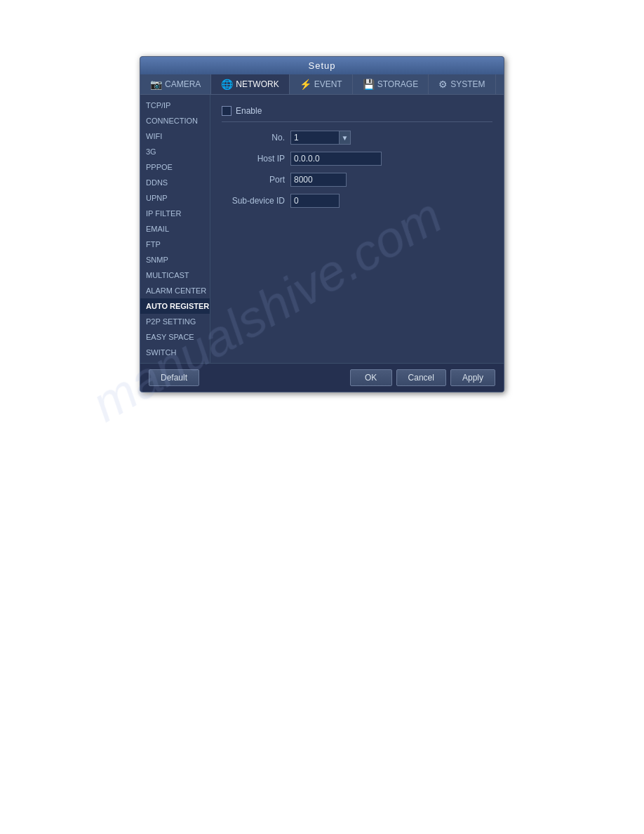 The height and width of the screenshot is (834, 644). What do you see at coordinates (175, 244) in the screenshot?
I see `sidebar-item-ftp: FTP` at bounding box center [175, 244].